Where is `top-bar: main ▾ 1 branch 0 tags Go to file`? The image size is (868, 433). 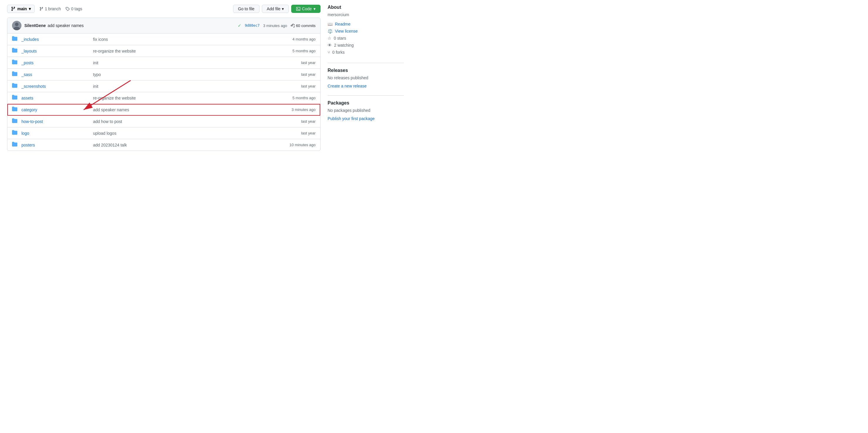
top-bar: main ▾ 1 branch 0 tags Go to file is located at coordinates (164, 9).